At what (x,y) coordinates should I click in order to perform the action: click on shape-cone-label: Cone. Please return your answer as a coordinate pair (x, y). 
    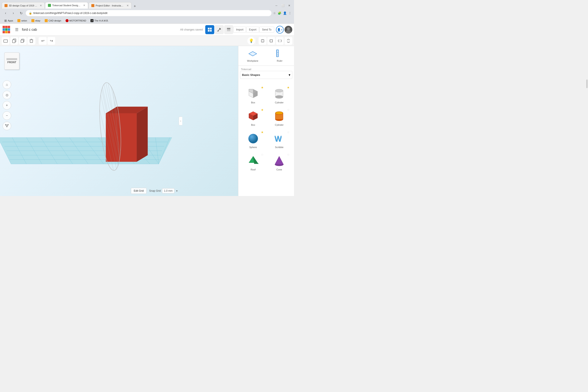
    Looking at the image, I should click on (279, 170).